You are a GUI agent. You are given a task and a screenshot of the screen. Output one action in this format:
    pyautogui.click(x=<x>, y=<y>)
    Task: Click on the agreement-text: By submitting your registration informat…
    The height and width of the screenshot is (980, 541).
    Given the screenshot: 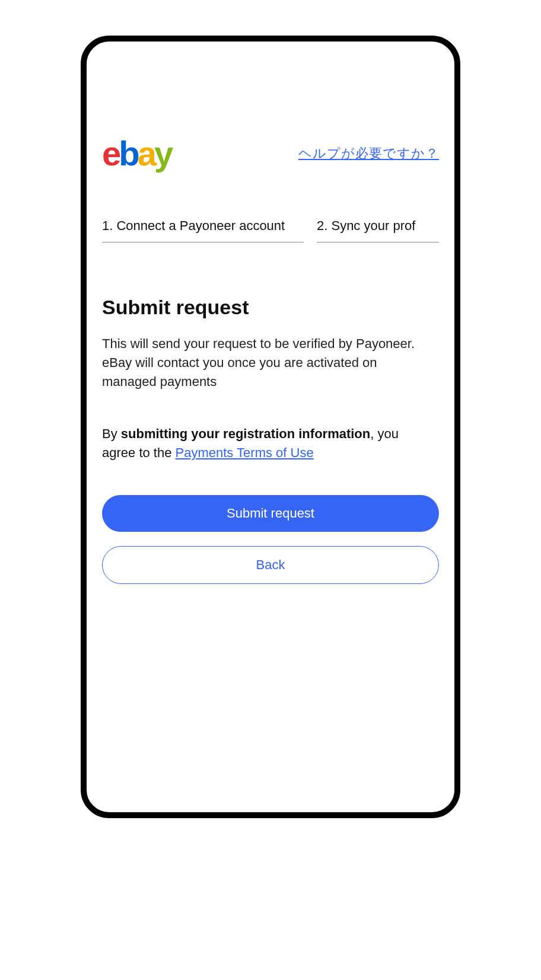 What is the action you would take?
    pyautogui.click(x=268, y=443)
    